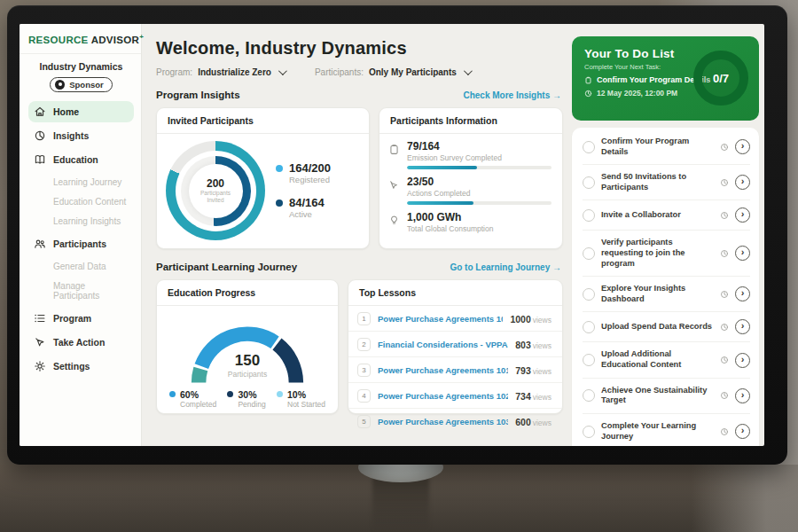 The width and height of the screenshot is (798, 532). Describe the element at coordinates (667, 360) in the screenshot. I see `task-row: Upload Additional Educational Content ›` at that location.